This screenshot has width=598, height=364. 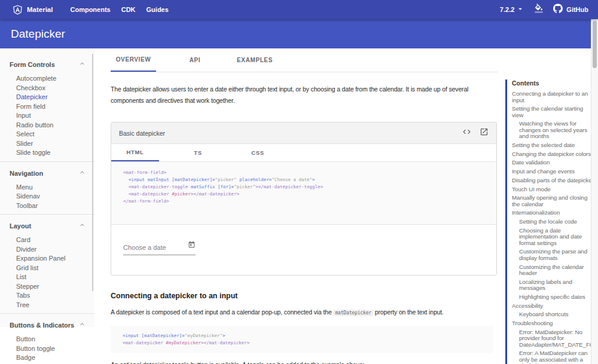 What do you see at coordinates (158, 10) in the screenshot?
I see `nav-link-guides: Guides` at bounding box center [158, 10].